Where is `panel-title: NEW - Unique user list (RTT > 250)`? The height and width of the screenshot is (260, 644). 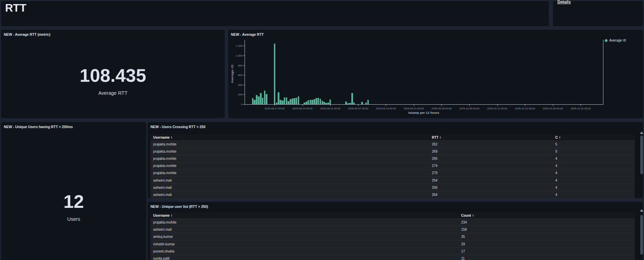
panel-title: NEW - Unique user list (RTT > 250) is located at coordinates (179, 207).